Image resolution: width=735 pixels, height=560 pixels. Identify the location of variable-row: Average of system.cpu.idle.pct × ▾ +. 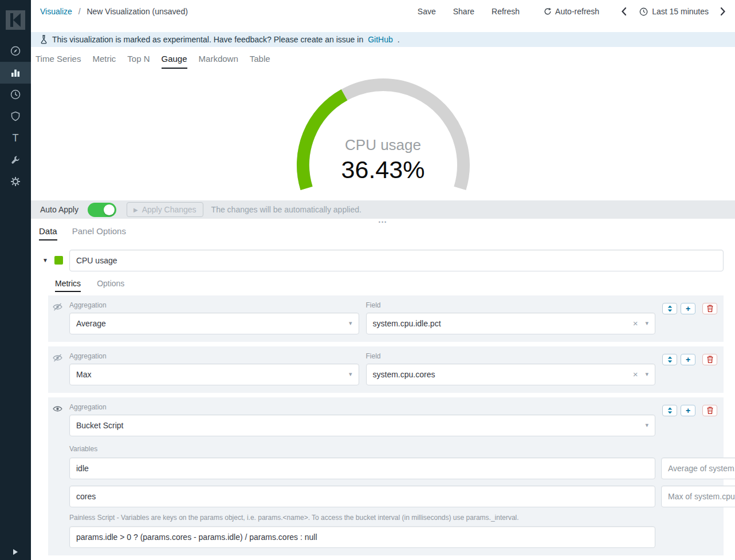
(362, 468).